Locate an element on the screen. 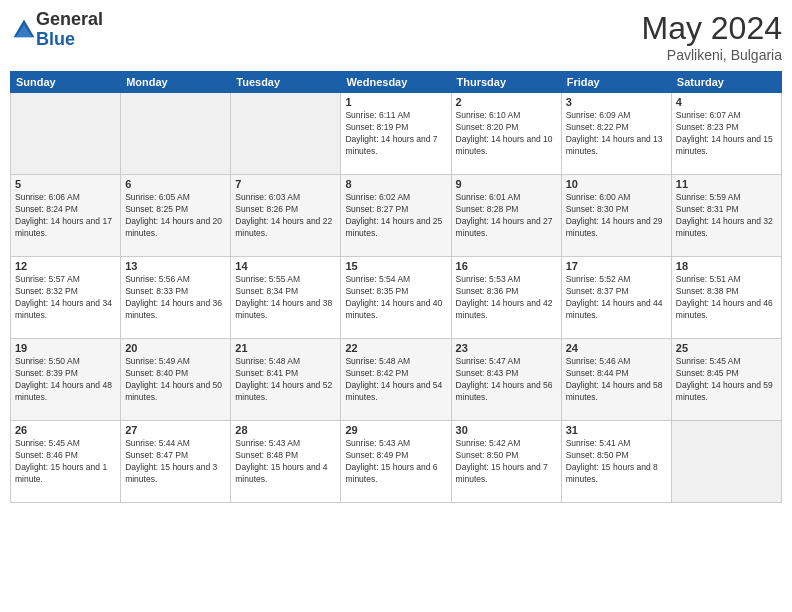 The image size is (792, 612). day-number: 24 is located at coordinates (616, 348).